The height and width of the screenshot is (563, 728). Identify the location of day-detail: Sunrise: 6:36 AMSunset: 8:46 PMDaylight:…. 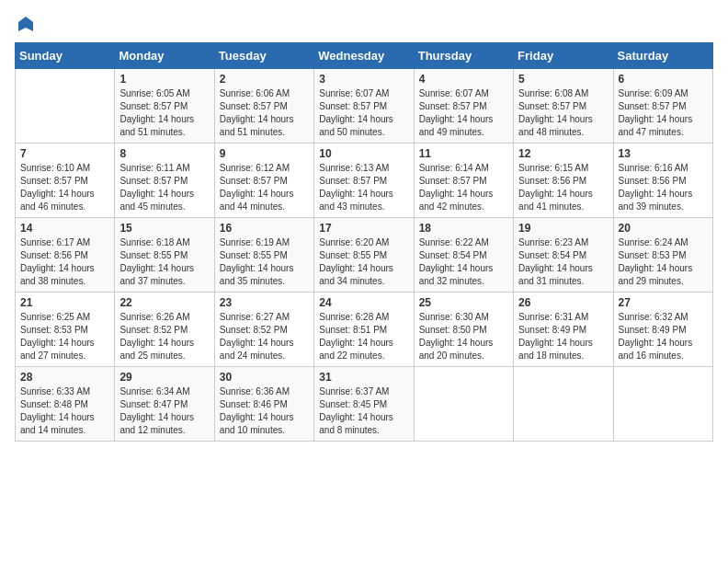
(265, 411).